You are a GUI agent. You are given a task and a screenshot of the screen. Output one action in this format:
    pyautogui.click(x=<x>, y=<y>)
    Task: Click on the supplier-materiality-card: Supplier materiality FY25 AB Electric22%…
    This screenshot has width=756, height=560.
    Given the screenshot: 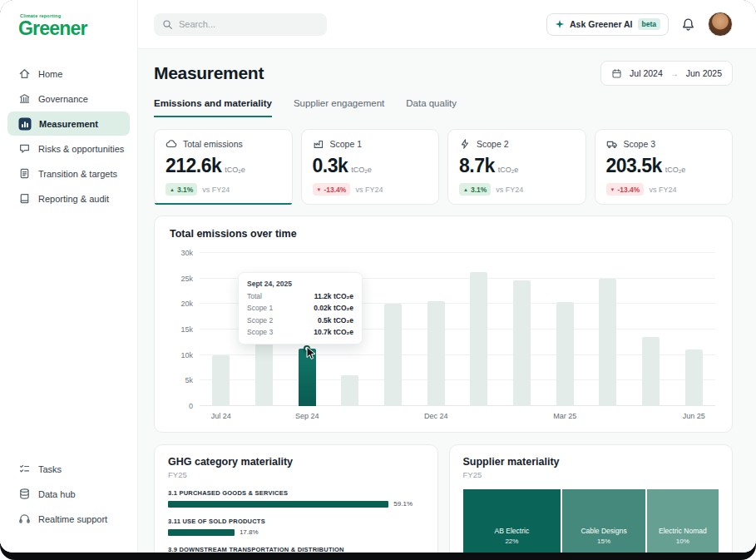 What is the action you would take?
    pyautogui.click(x=591, y=498)
    